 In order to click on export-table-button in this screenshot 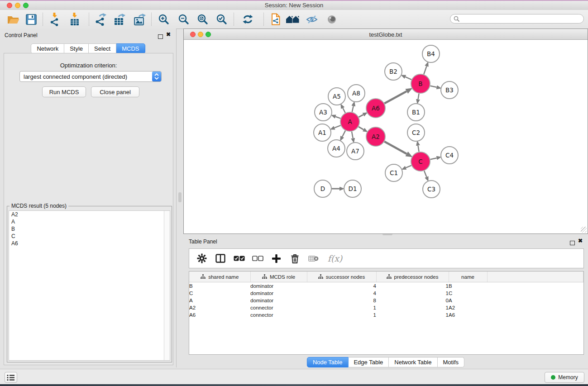, I will do `click(120, 19)`.